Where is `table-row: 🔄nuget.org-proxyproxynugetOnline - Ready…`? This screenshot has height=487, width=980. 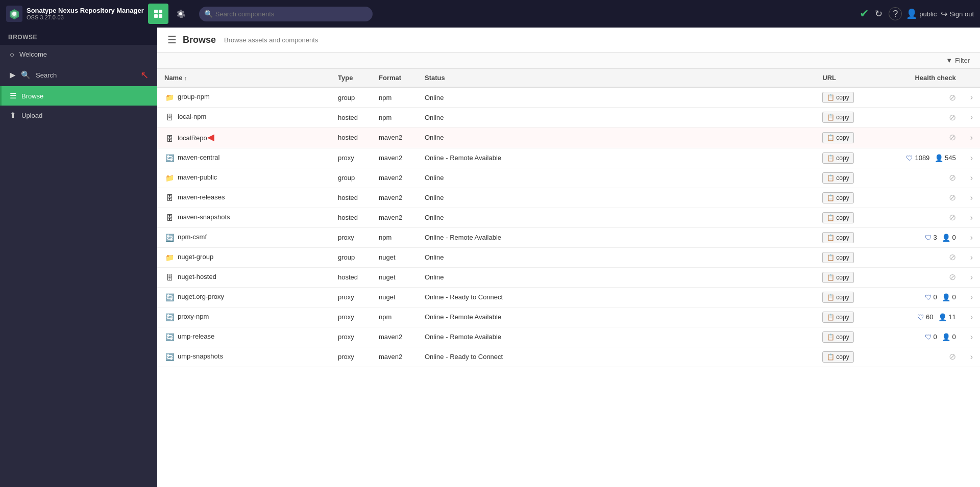
table-row: 🔄nuget.org-proxyproxynugetOnline - Ready… is located at coordinates (569, 297).